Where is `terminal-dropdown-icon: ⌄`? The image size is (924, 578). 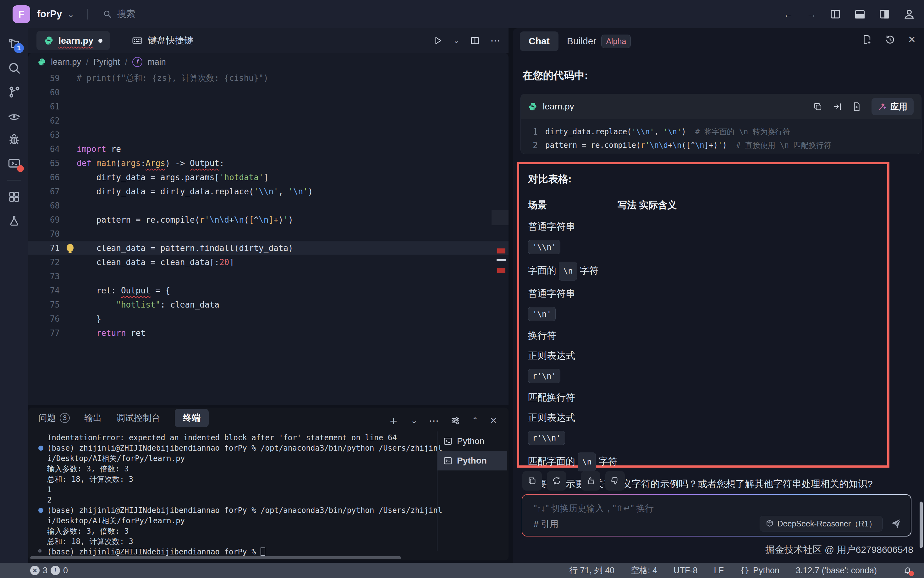 terminal-dropdown-icon: ⌄ is located at coordinates (414, 421).